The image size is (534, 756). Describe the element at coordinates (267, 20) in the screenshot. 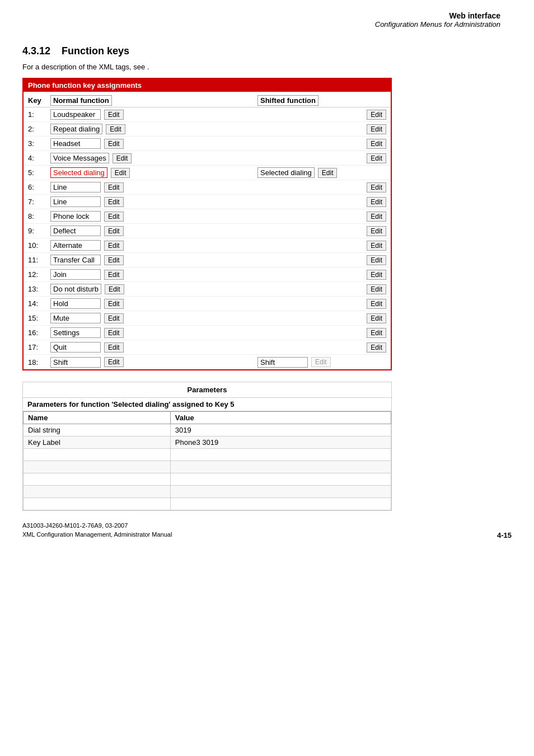

I see `header-section: Web interface Configuration Menus for Ad…` at that location.